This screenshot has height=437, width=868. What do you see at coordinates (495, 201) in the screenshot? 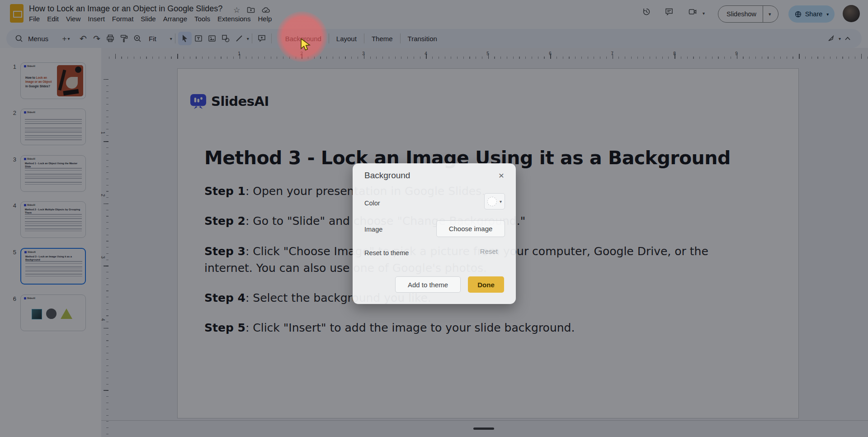
I see `color-swatch-dropdown: ▾` at bounding box center [495, 201].